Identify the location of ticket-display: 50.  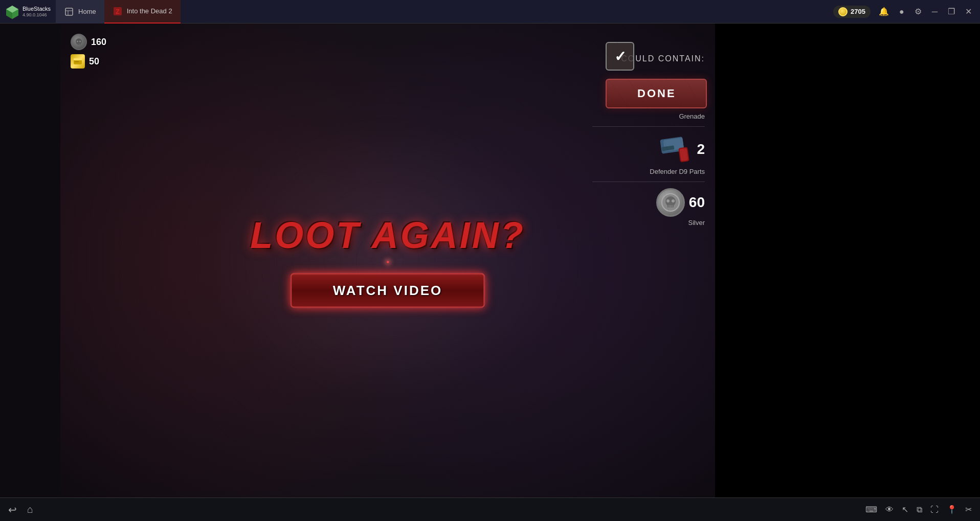
(88, 61).